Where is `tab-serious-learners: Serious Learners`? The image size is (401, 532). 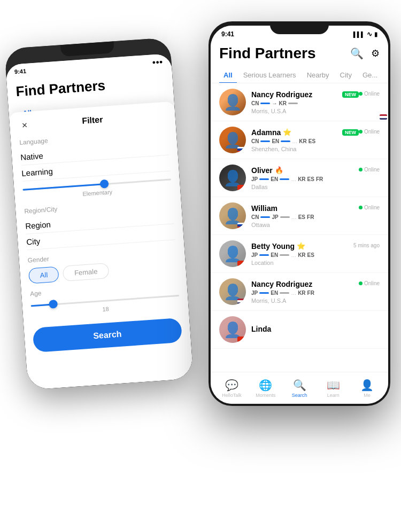
tab-serious-learners: Serious Learners is located at coordinates (269, 75).